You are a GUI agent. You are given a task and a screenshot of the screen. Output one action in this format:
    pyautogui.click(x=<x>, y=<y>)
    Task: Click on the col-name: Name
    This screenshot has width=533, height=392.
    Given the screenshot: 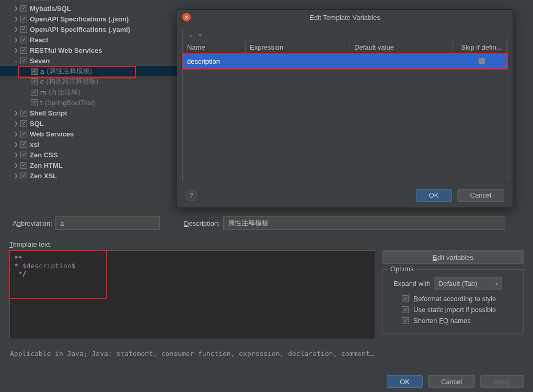 What is the action you would take?
    pyautogui.click(x=214, y=47)
    